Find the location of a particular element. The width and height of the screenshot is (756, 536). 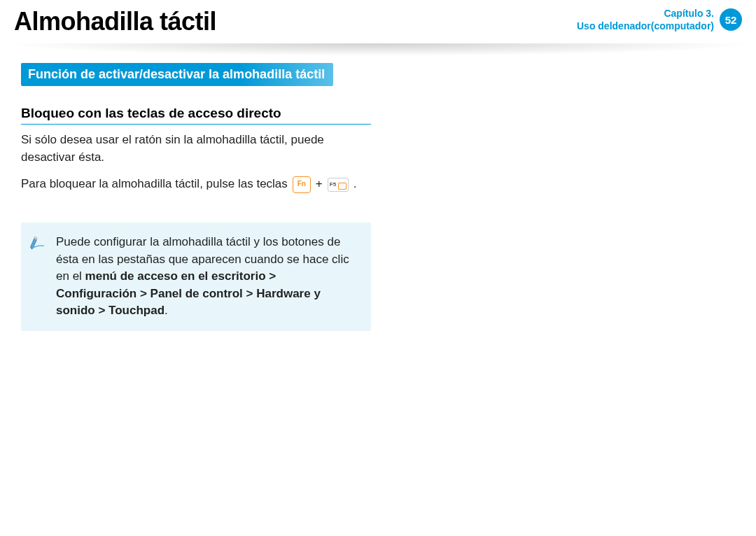

page-number-badge: 52 is located at coordinates (731, 20).